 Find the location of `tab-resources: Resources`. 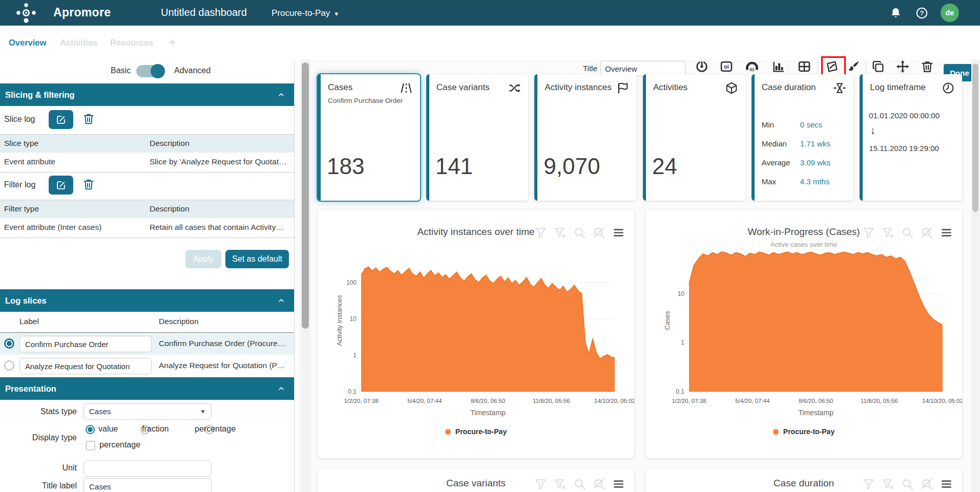

tab-resources: Resources is located at coordinates (132, 43).